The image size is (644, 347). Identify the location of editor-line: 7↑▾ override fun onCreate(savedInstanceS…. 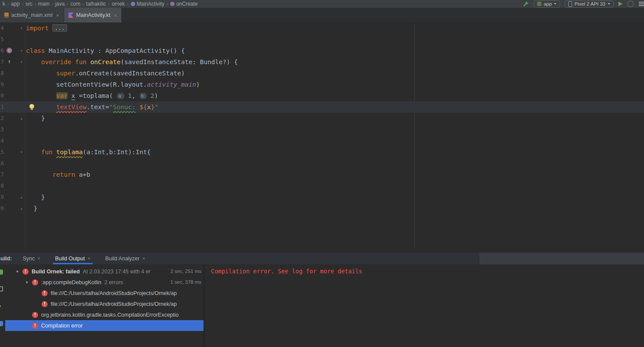
(322, 62).